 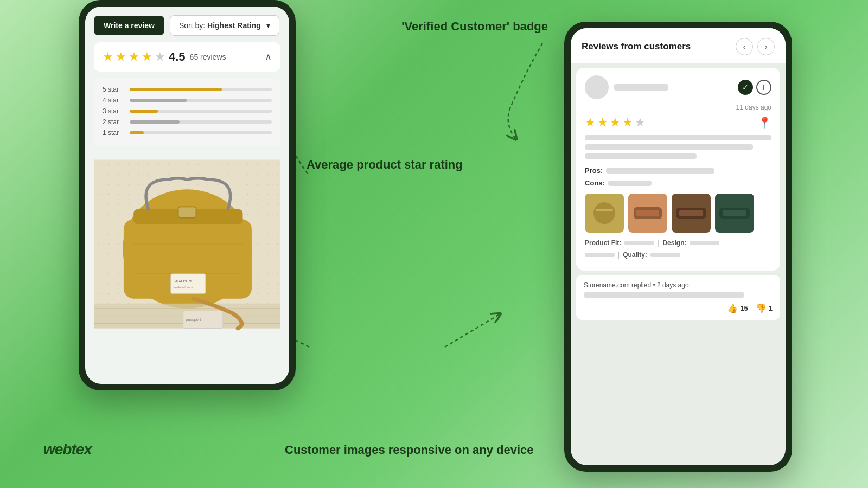 What do you see at coordinates (113, 122) in the screenshot?
I see `star-2-label: 2 star` at bounding box center [113, 122].